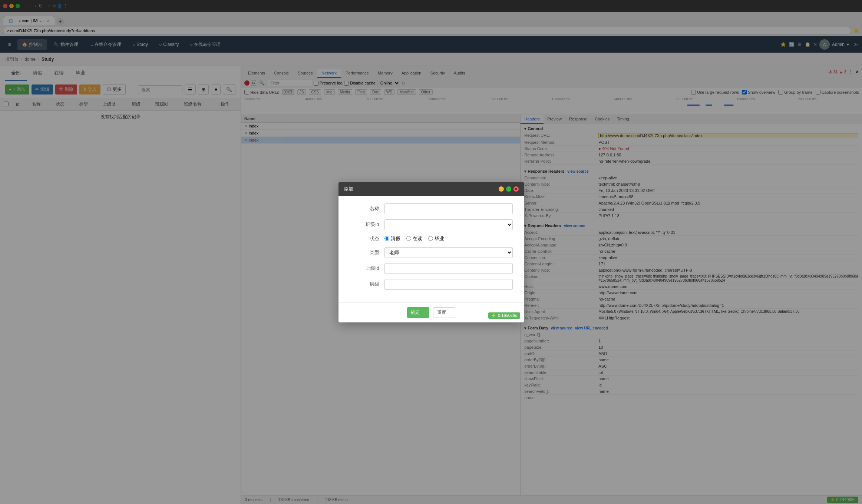 This screenshot has width=862, height=504. I want to click on reset-button: 重置, so click(444, 313).